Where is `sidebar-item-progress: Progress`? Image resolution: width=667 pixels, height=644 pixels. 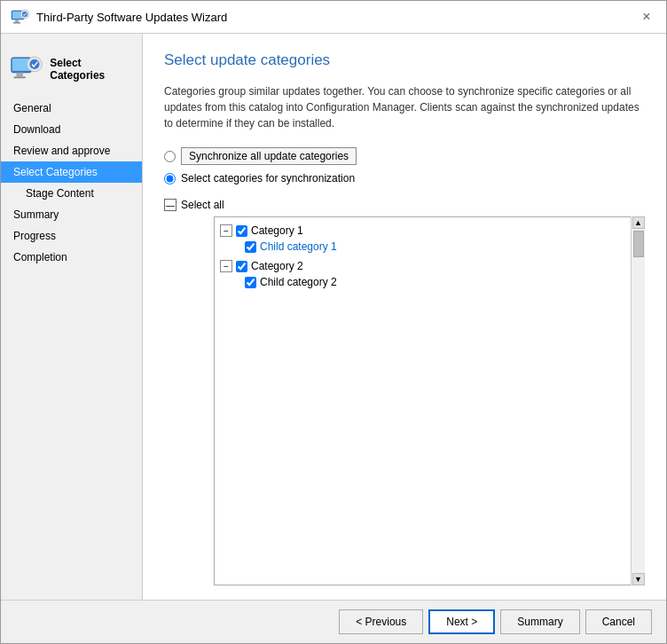
sidebar-item-progress: Progress is located at coordinates (71, 236).